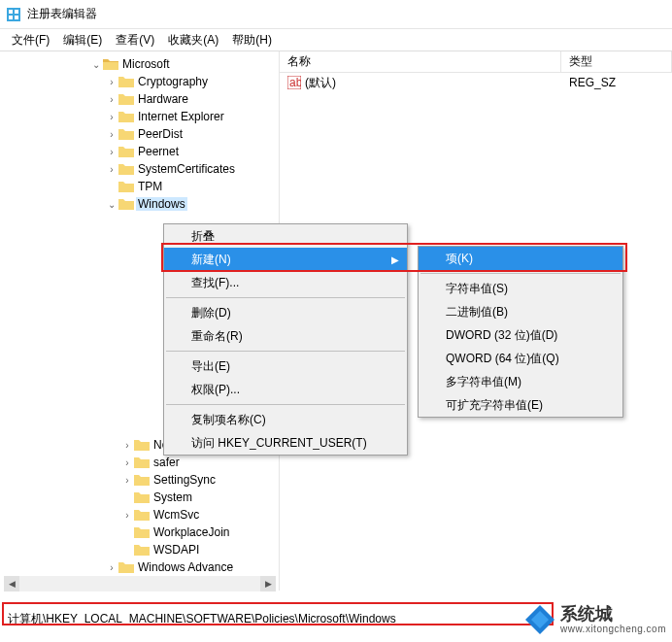  I want to click on tree-node: WSDAPI, so click(140, 550).